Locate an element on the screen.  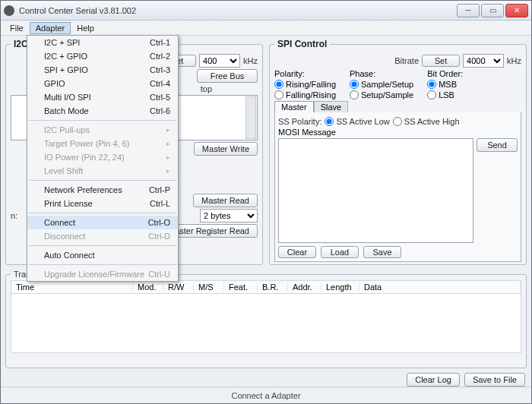
spi-load-button: Load is located at coordinates (340, 252).